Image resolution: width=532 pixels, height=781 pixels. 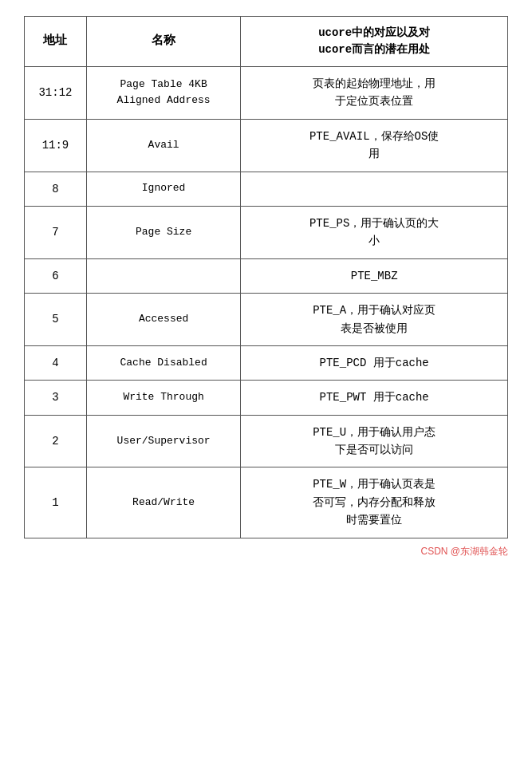 What do you see at coordinates (375, 145) in the screenshot?
I see `cell-desc: PTE_AVAIL，保存给OS使用` at bounding box center [375, 145].